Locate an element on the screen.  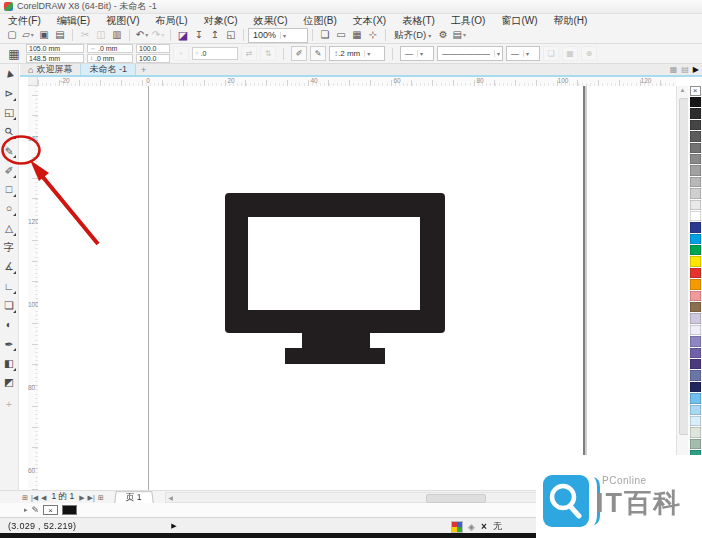
export-icon: ↥ is located at coordinates (215, 36).